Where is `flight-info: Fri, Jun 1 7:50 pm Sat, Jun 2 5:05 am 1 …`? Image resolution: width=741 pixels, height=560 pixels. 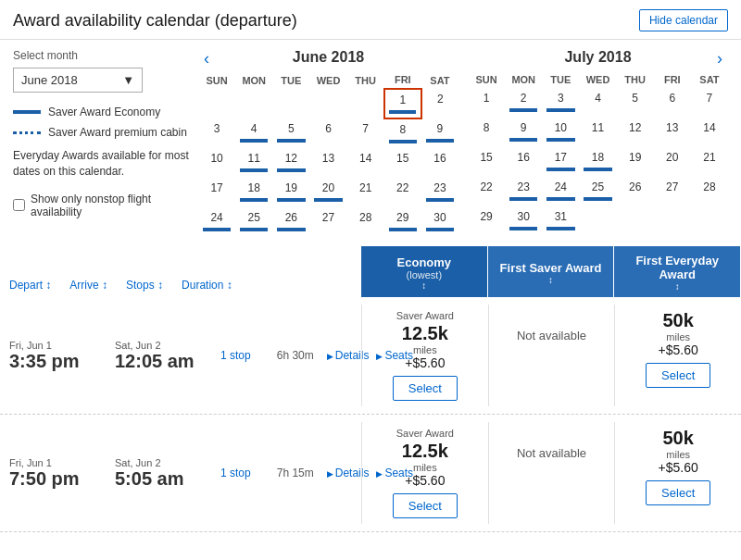
flight-info: Fri, Jun 1 7:50 pm Sat, Jun 2 5:05 am 1 … is located at coordinates (181, 473).